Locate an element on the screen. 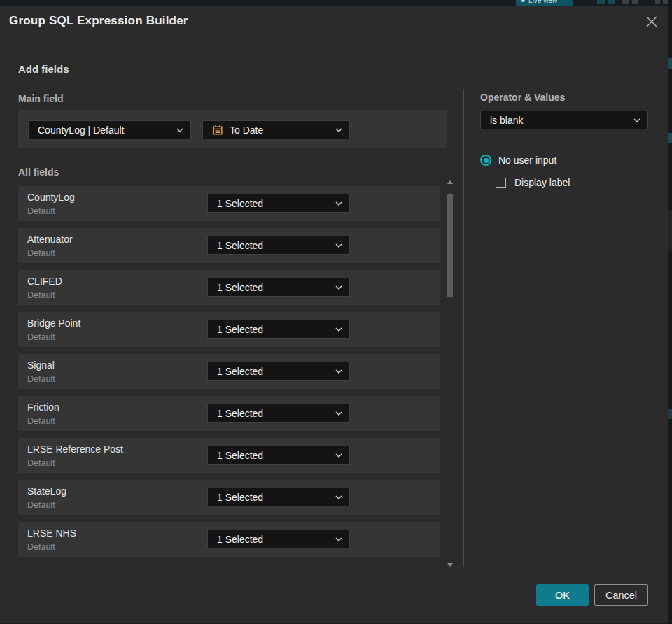 The height and width of the screenshot is (624, 672). dialog-title: Group SQL Expression Builder is located at coordinates (99, 21).